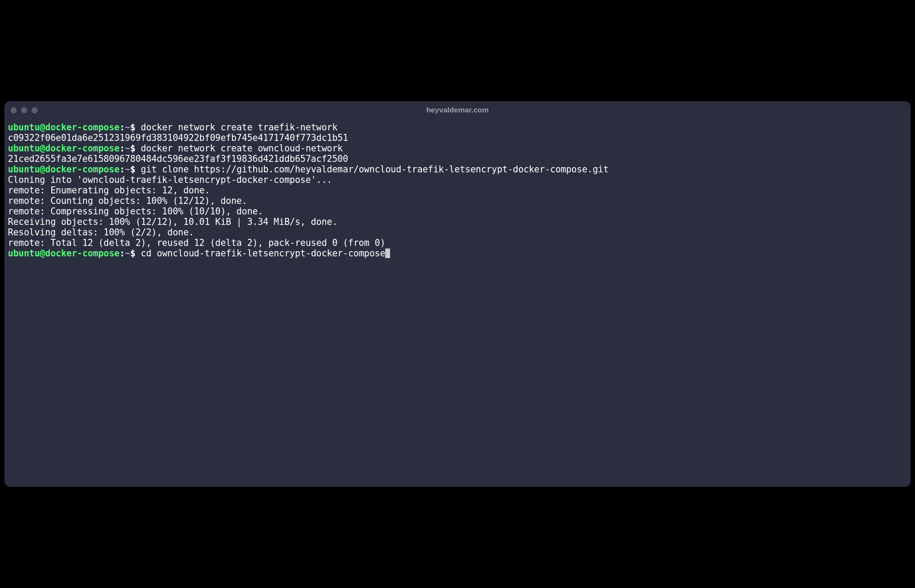 Image resolution: width=915 pixels, height=588 pixels. What do you see at coordinates (242, 148) in the screenshot?
I see `command-text: docker network create owncloud-network` at bounding box center [242, 148].